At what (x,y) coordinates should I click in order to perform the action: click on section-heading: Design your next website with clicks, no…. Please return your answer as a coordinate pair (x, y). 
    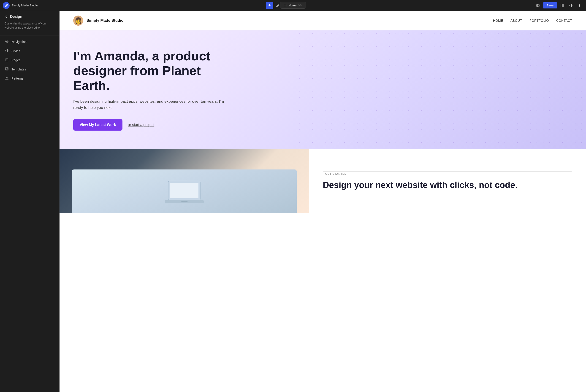
    Looking at the image, I should click on (447, 185).